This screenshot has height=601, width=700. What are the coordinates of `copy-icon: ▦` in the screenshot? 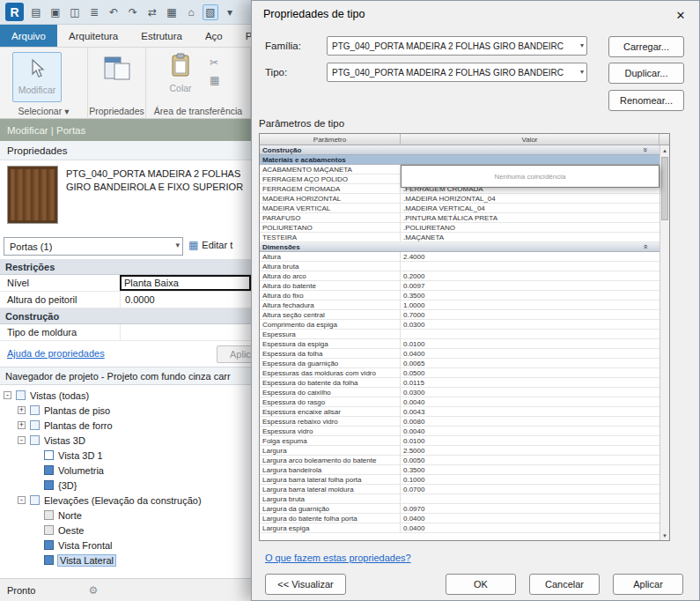 It's located at (215, 80).